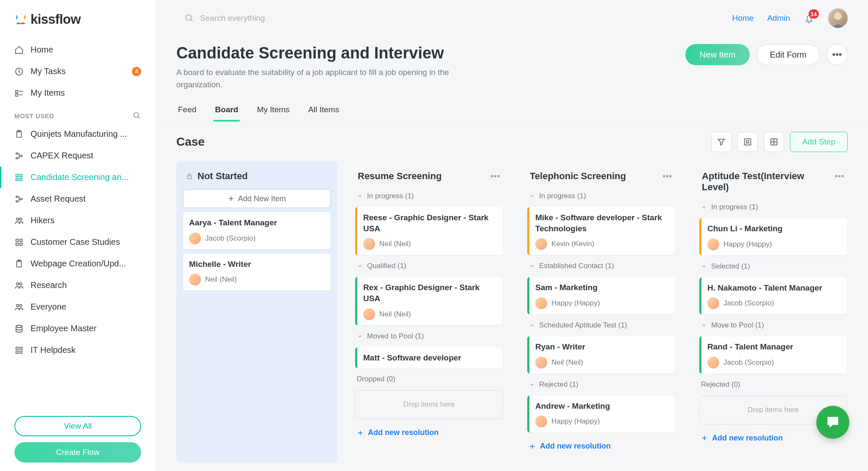 Image resolution: width=868 pixels, height=471 pixels. What do you see at coordinates (601, 325) in the screenshot?
I see `group-header: Scheduled Aptitude Test (1)` at bounding box center [601, 325].